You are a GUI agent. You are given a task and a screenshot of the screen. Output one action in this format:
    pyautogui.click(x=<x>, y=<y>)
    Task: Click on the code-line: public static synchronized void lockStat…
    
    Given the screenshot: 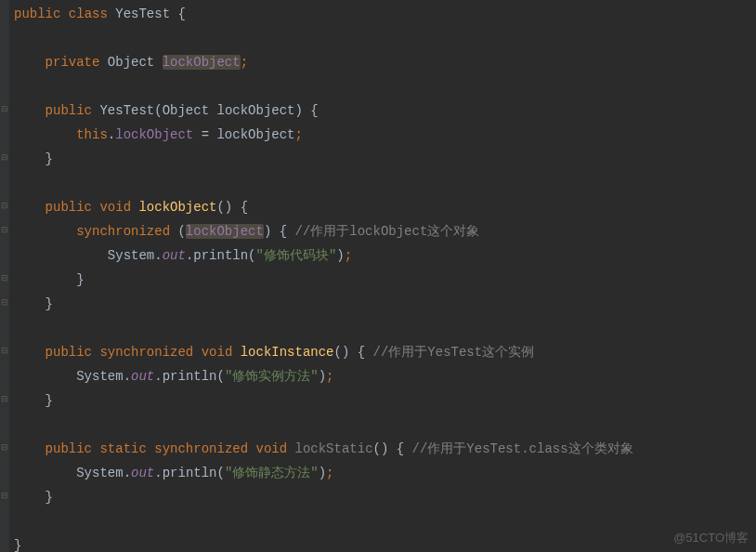 What is the action you would take?
    pyautogui.click(x=323, y=449)
    